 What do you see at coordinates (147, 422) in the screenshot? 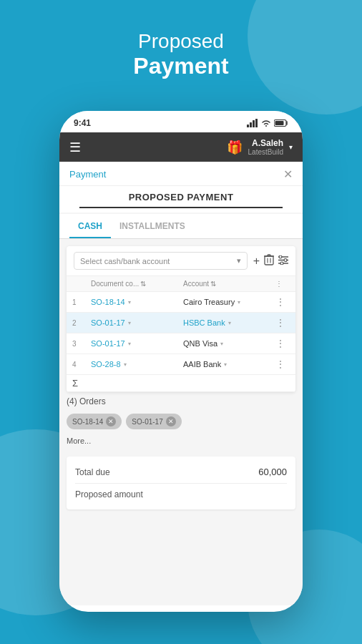
I see `tag-2-label: SO-01-17` at bounding box center [147, 422].